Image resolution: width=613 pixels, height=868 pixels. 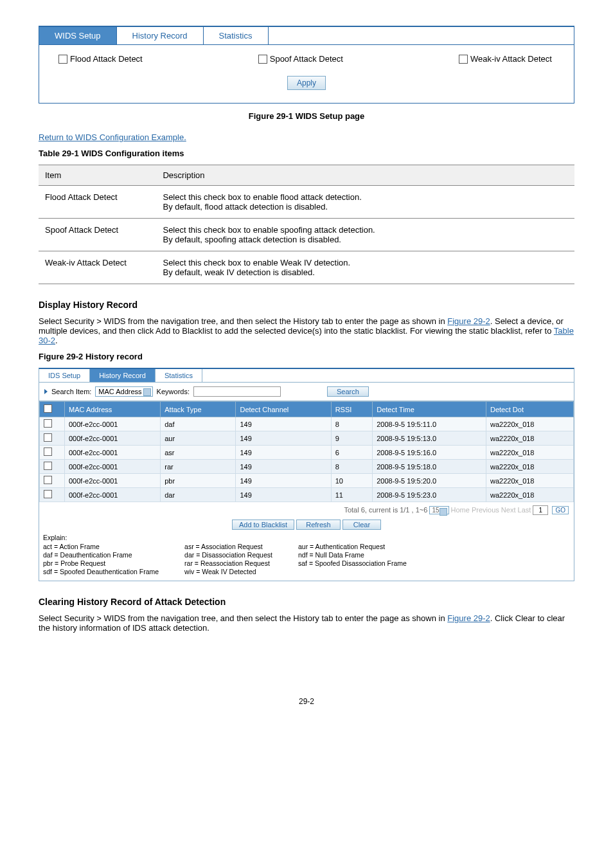 What do you see at coordinates (198, 495) in the screenshot?
I see `table-cell: dar` at bounding box center [198, 495].